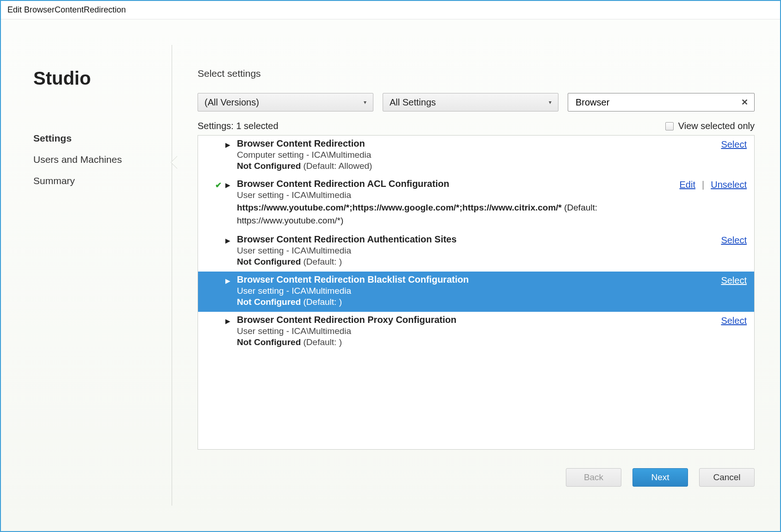 This screenshot has width=781, height=532. Describe the element at coordinates (93, 138) in the screenshot. I see `sidebar-item-settings: Settings` at that location.